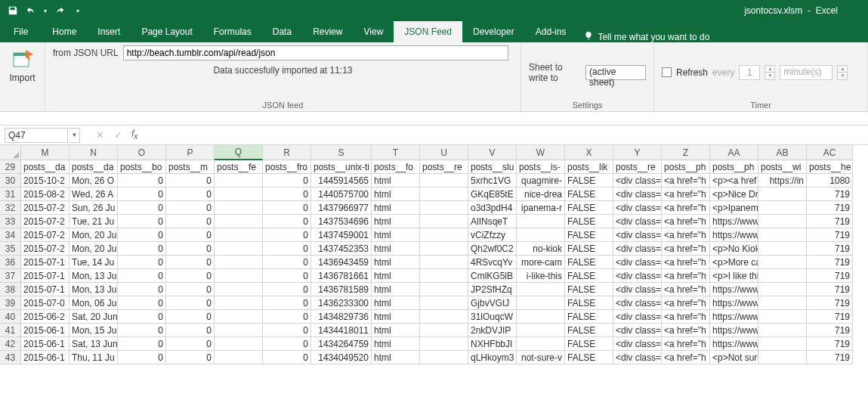 Image resolution: width=868 pixels, height=400 pixels. I want to click on cell: 4RSvcqYv, so click(493, 262).